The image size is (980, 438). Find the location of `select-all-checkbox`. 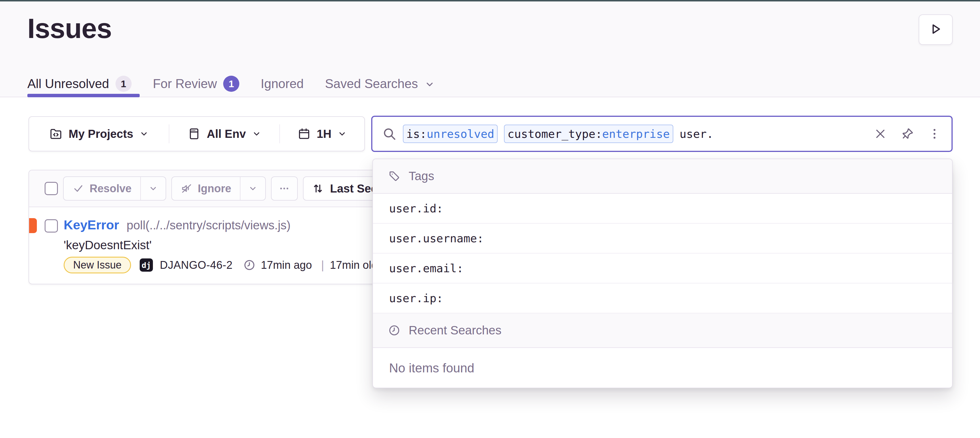

select-all-checkbox is located at coordinates (51, 189).